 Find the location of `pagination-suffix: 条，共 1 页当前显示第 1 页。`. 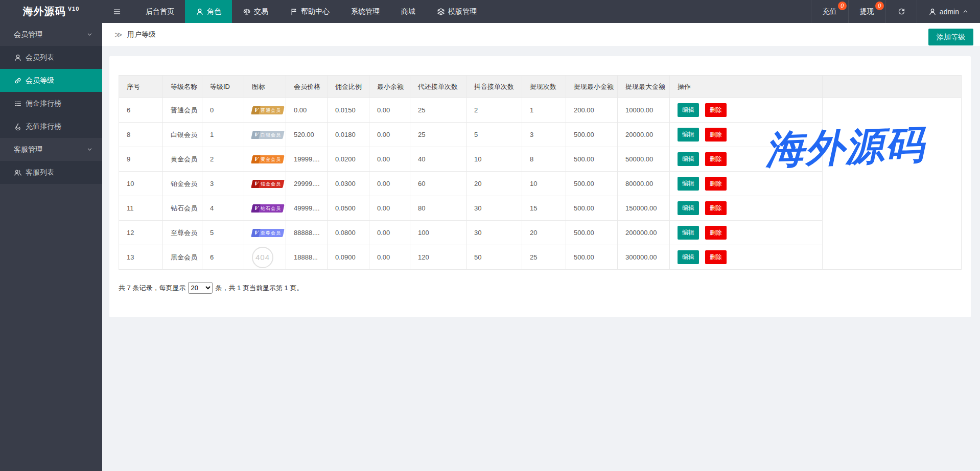

pagination-suffix: 条，共 1 页当前显示第 1 页。 is located at coordinates (259, 288).